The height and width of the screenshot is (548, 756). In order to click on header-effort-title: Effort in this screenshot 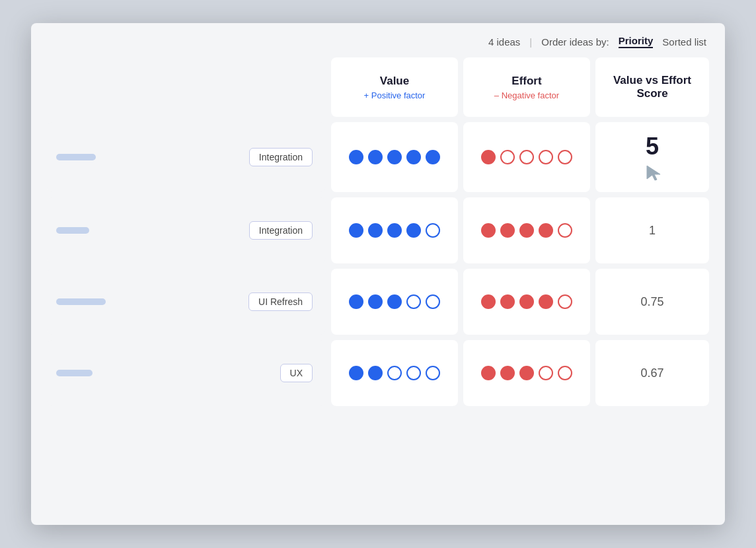, I will do `click(526, 81)`.